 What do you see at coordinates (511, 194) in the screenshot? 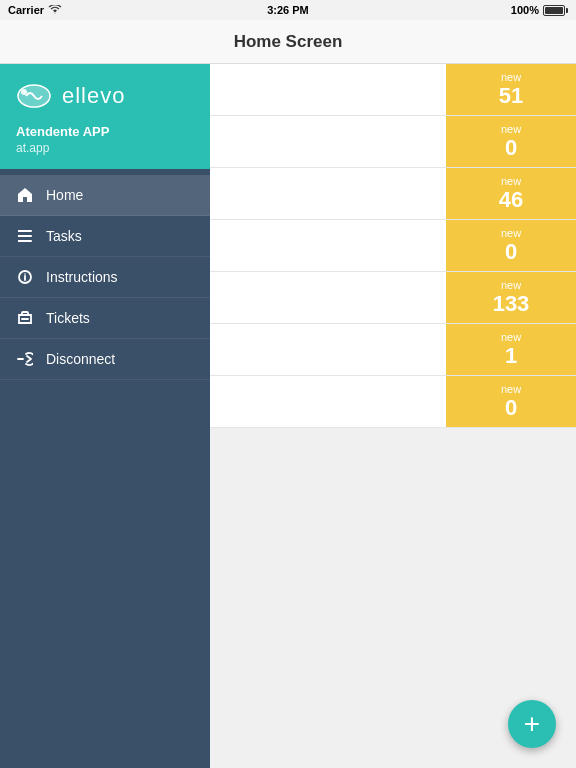
I see `list-item-badge: new46` at bounding box center [511, 194].